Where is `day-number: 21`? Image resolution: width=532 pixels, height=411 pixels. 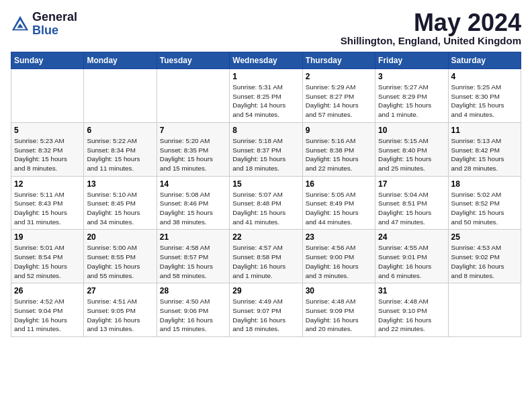 day-number: 21 is located at coordinates (193, 237).